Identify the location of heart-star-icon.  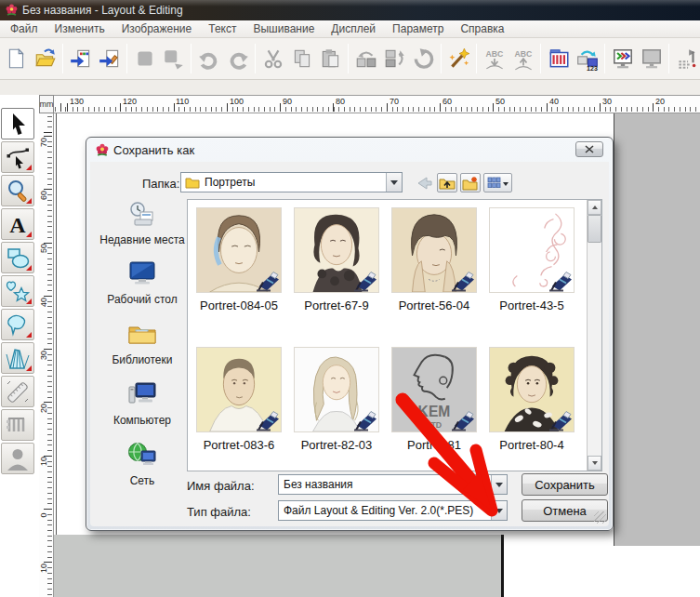
(18, 291).